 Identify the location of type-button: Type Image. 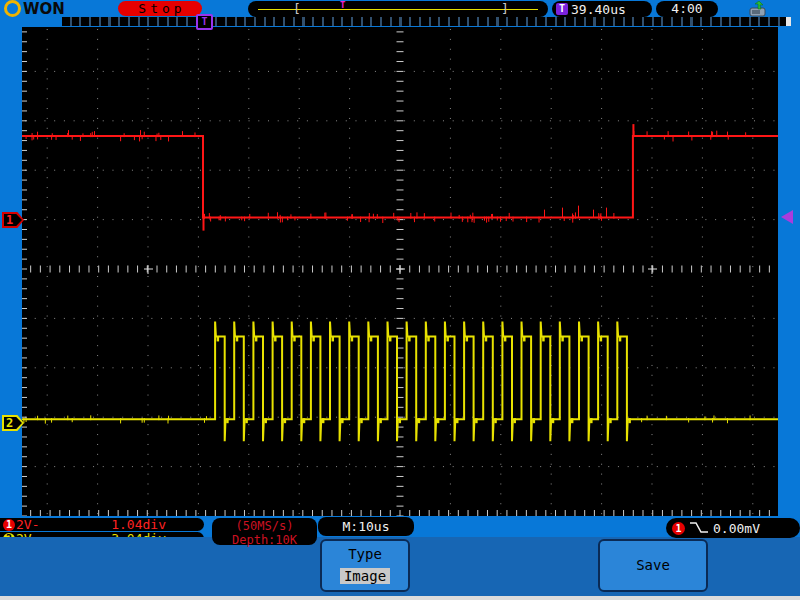
(365, 566).